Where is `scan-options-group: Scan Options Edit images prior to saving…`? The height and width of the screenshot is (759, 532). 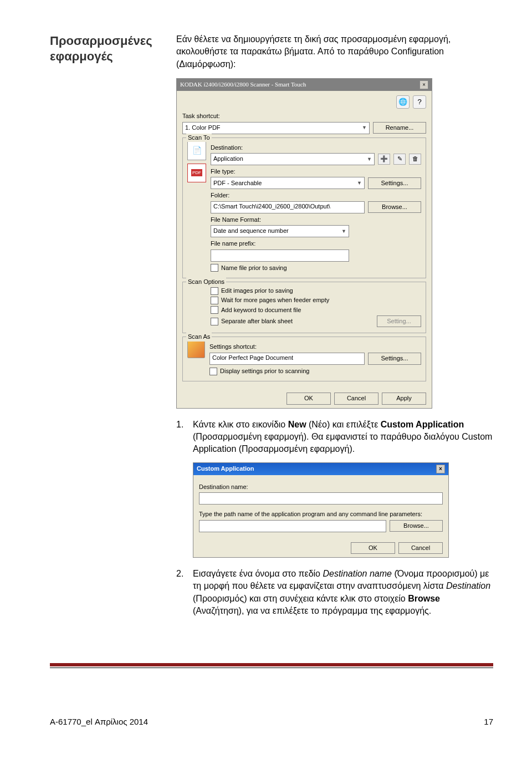 scan-options-group: Scan Options Edit images prior to saving… is located at coordinates (304, 308).